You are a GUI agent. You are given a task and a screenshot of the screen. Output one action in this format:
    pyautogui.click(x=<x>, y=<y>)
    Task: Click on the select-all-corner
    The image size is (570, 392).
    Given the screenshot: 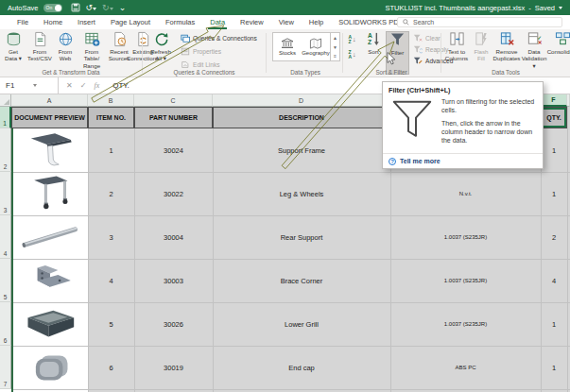 What is the action you would take?
    pyautogui.click(x=6, y=100)
    